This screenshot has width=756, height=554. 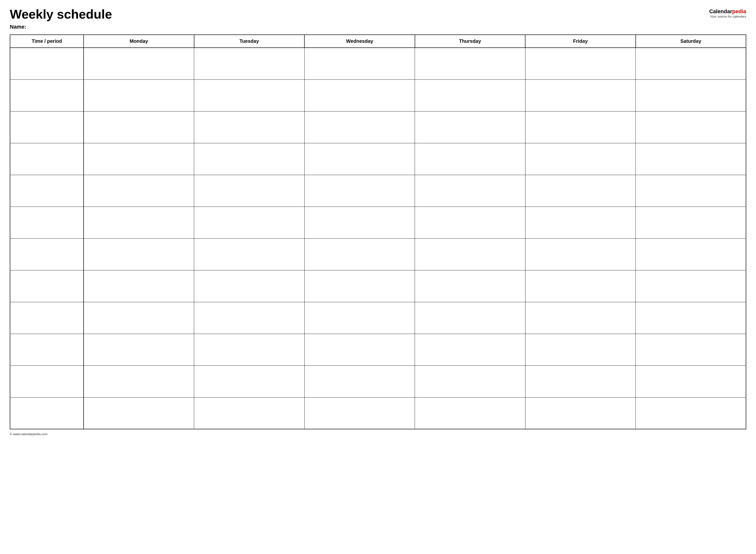 What do you see at coordinates (691, 41) in the screenshot?
I see `col-header-saturday: Saturday` at bounding box center [691, 41].